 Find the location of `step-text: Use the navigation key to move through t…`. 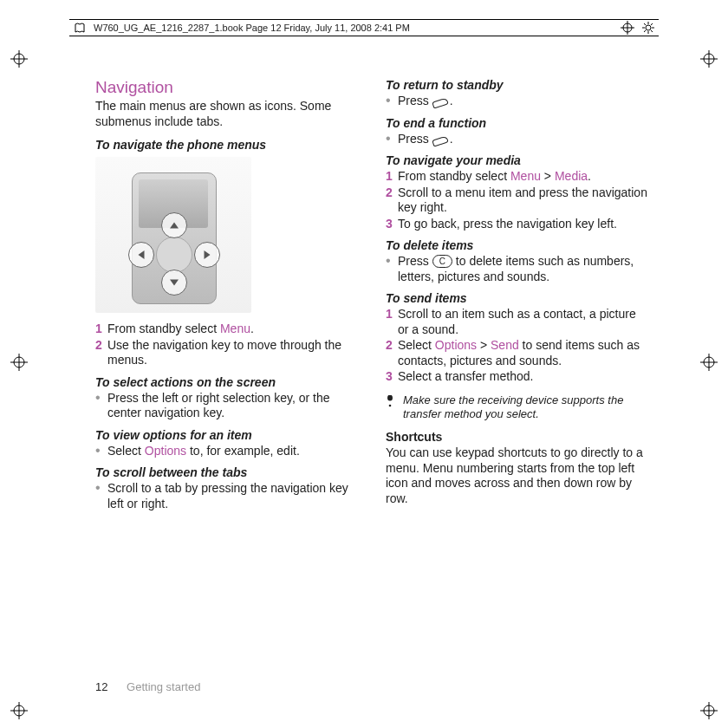

step-text: Use the navigation key to move through t… is located at coordinates (234, 354).